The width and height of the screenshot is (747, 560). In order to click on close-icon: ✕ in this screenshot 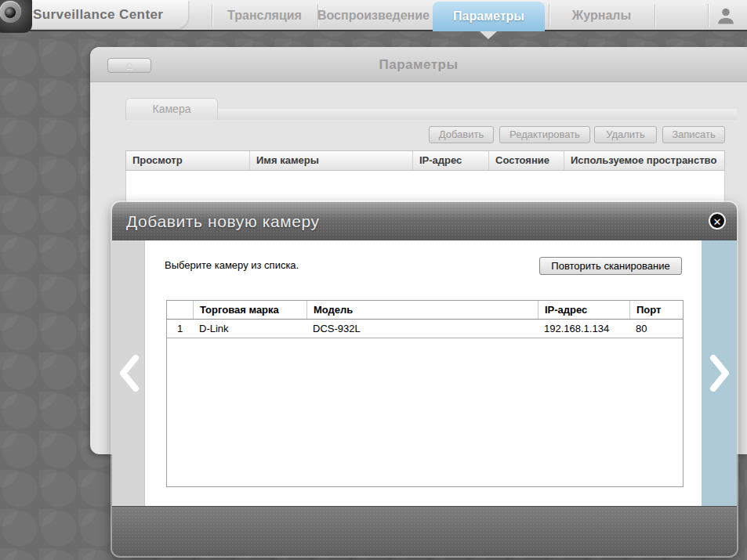, I will do `click(718, 222)`.